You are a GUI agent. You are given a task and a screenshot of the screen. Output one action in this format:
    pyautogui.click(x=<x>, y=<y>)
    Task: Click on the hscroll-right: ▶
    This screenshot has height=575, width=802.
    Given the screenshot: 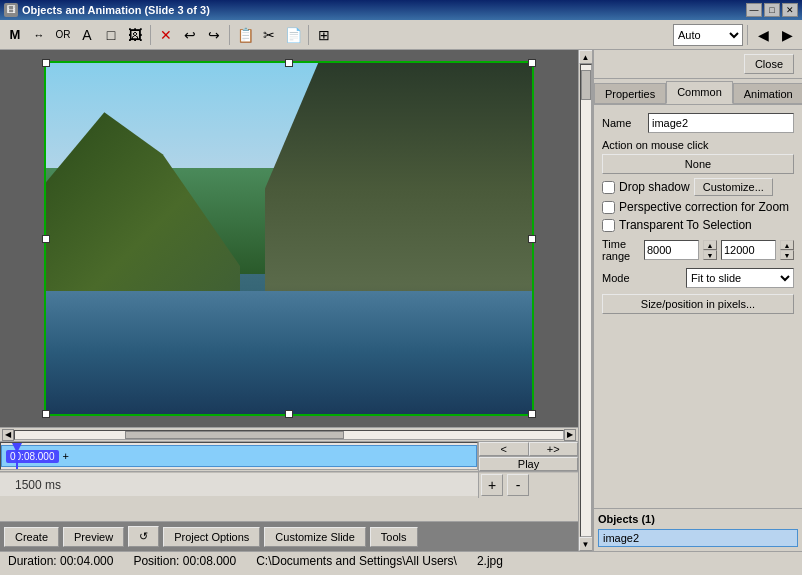 What is the action you would take?
    pyautogui.click(x=570, y=435)
    